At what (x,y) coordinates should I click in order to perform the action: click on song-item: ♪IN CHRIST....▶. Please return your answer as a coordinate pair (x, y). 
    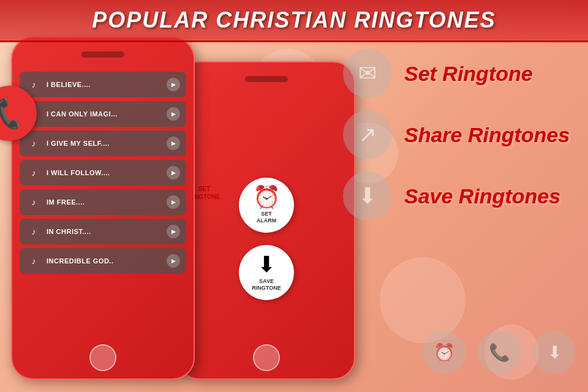
    Looking at the image, I should click on (103, 232).